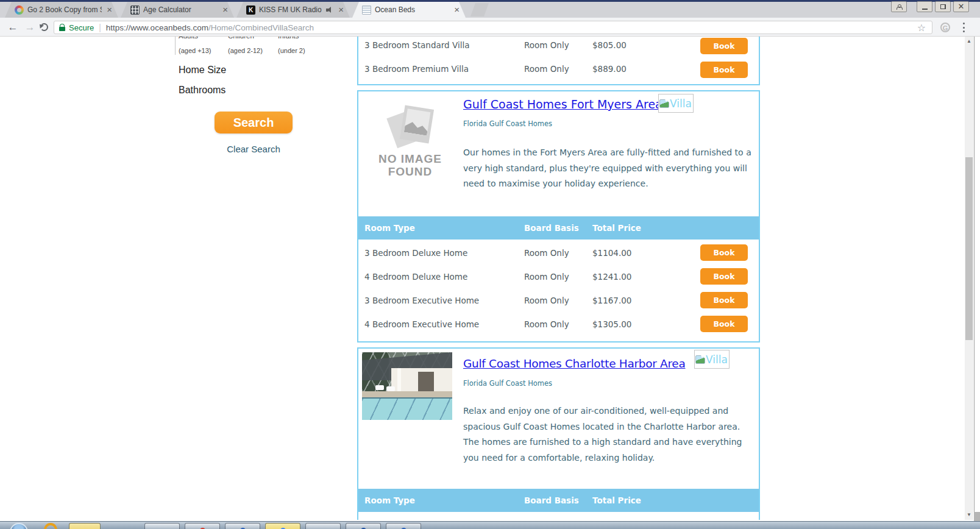 This screenshot has width=980, height=529. I want to click on new-tab-button, so click(480, 10).